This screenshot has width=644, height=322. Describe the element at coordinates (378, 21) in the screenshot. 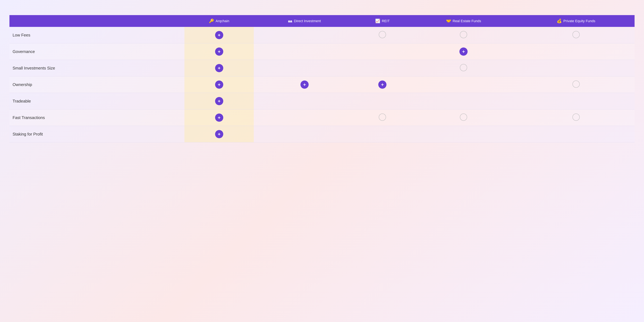

I see `reit-icon: 📈` at that location.